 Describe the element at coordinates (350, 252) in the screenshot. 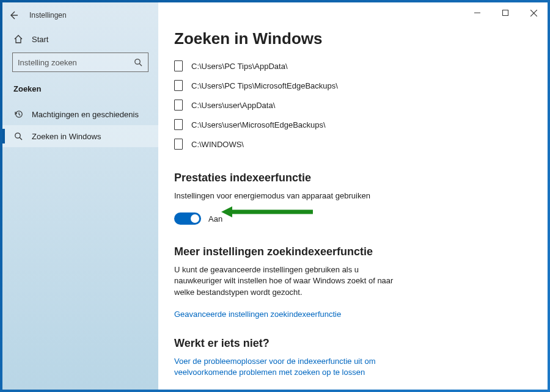

I see `section-heading: Meer instellingen zoekindexeerfunctie` at that location.